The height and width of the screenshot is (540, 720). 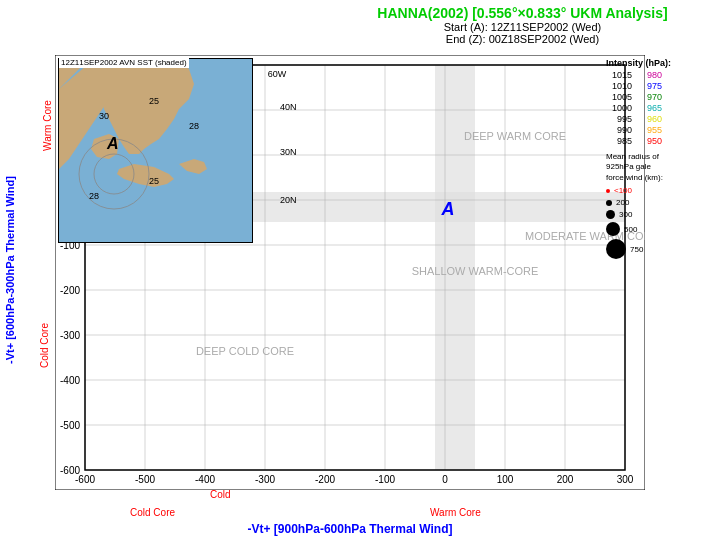 I want to click on legend-area: Intensity (hPa): 1015 980 1010 975 1005 …, so click(x=661, y=158).